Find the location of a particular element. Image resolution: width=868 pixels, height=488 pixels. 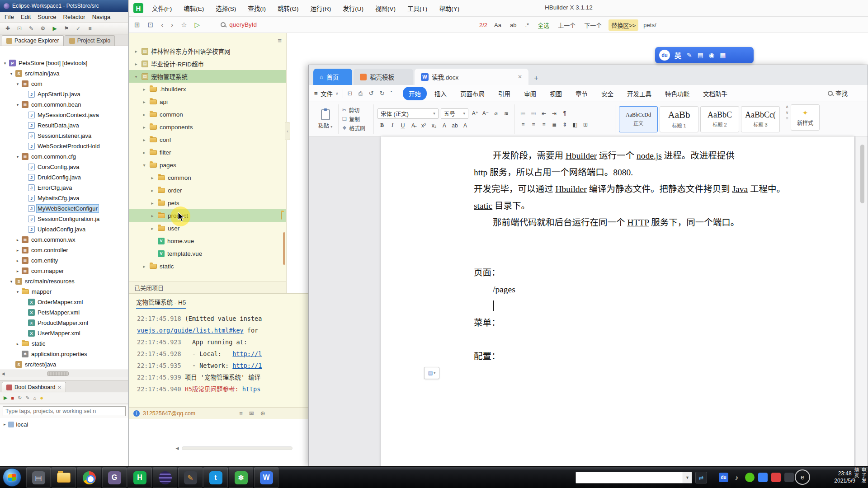

settings-icon: ⊕ is located at coordinates (263, 413).